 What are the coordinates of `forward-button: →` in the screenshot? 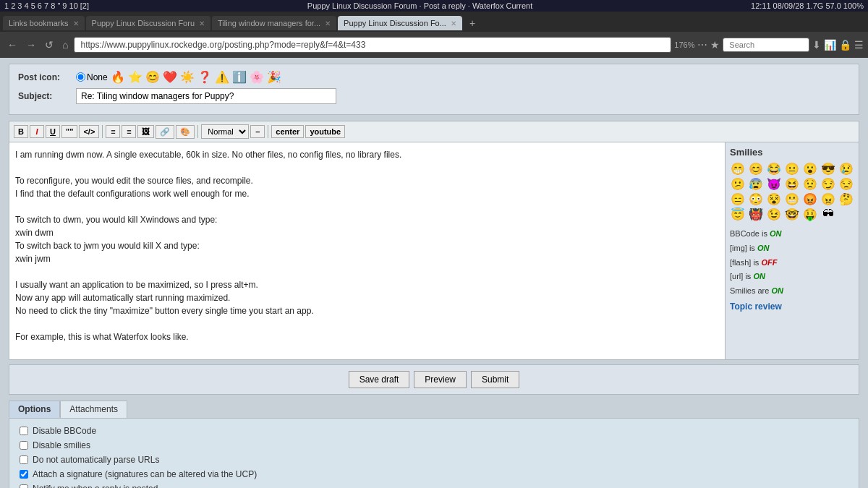 It's located at (31, 45).